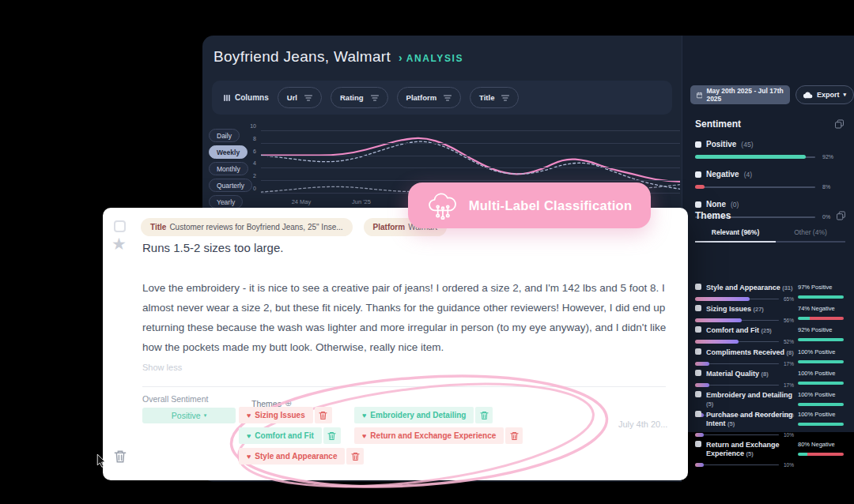  I want to click on breadcrumb: Boyfriend Jeans, Walmart › ANALYSIS, so click(338, 57).